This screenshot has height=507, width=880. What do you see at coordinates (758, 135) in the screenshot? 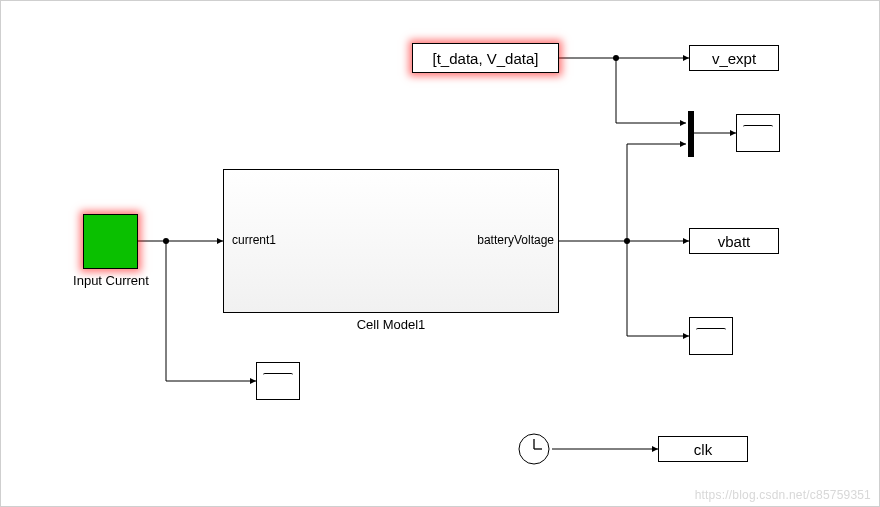
I see `scope-merged-screen-icon` at bounding box center [758, 135].